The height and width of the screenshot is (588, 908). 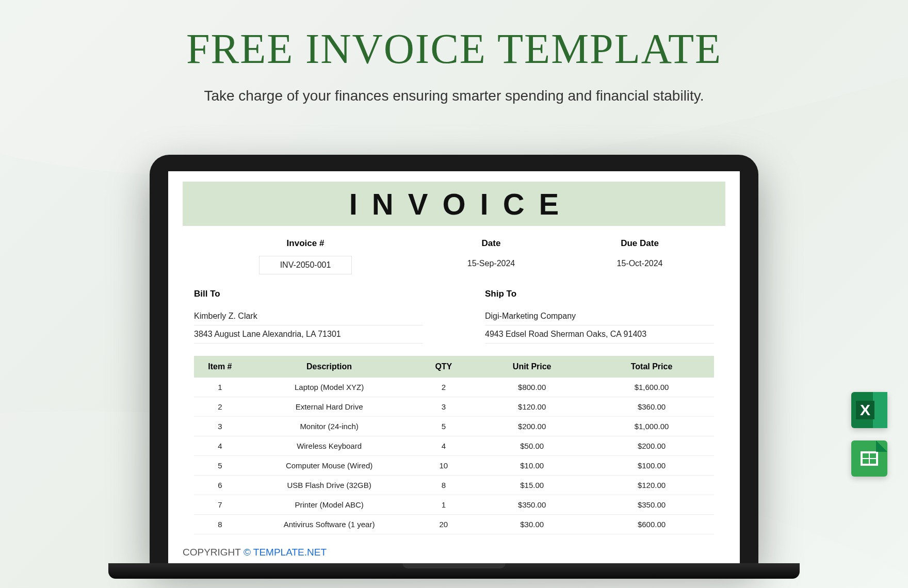 I want to click on invoice-header-text: INVOICE, so click(x=454, y=204).